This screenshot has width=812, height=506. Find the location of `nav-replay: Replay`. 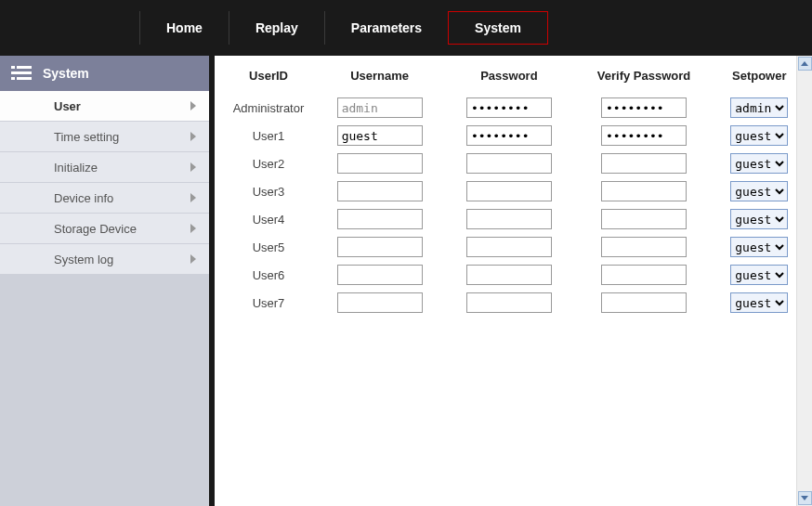

nav-replay: Replay is located at coordinates (277, 28).